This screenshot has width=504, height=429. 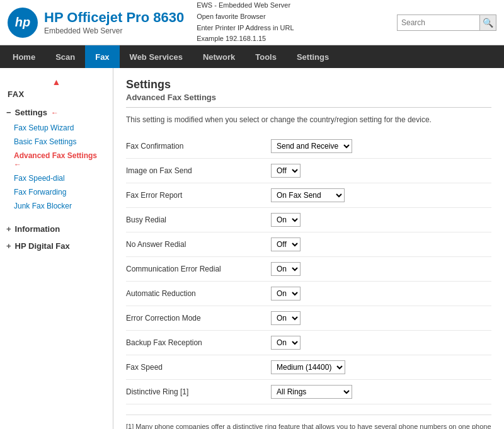 I want to click on setting-label: Distinctive Ring [1], so click(x=195, y=392).